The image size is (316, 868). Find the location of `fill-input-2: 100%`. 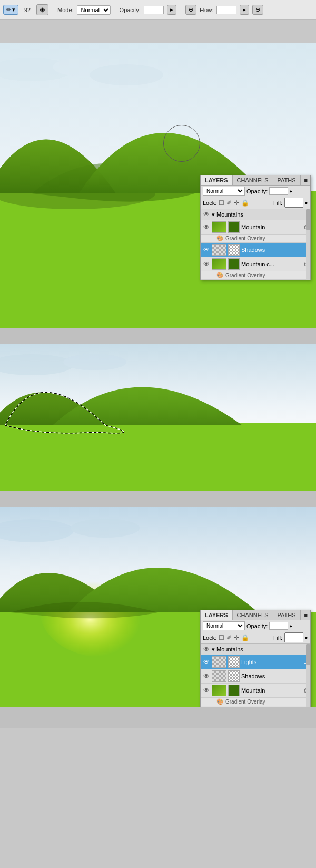

fill-input-2: 100% is located at coordinates (294, 638).